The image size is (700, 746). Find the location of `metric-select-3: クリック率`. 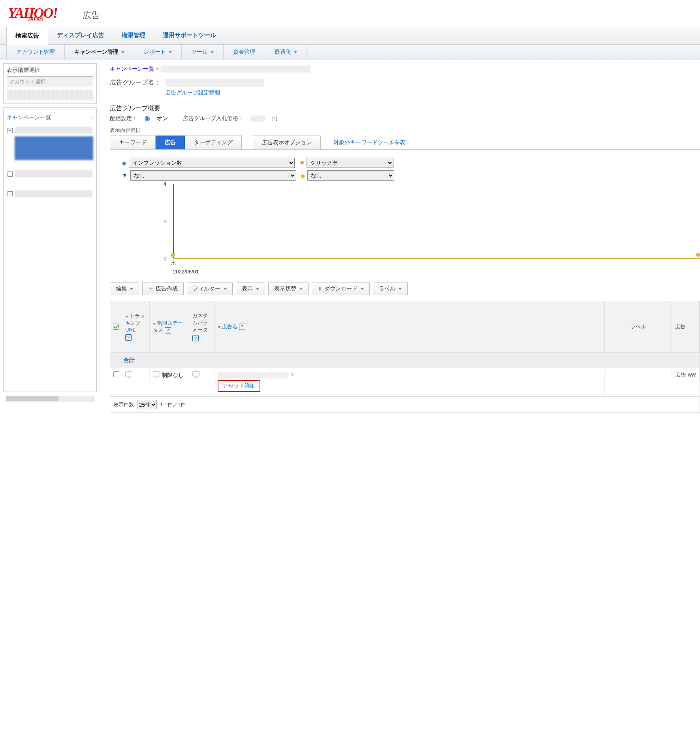

metric-select-3: クリック率 is located at coordinates (350, 163).